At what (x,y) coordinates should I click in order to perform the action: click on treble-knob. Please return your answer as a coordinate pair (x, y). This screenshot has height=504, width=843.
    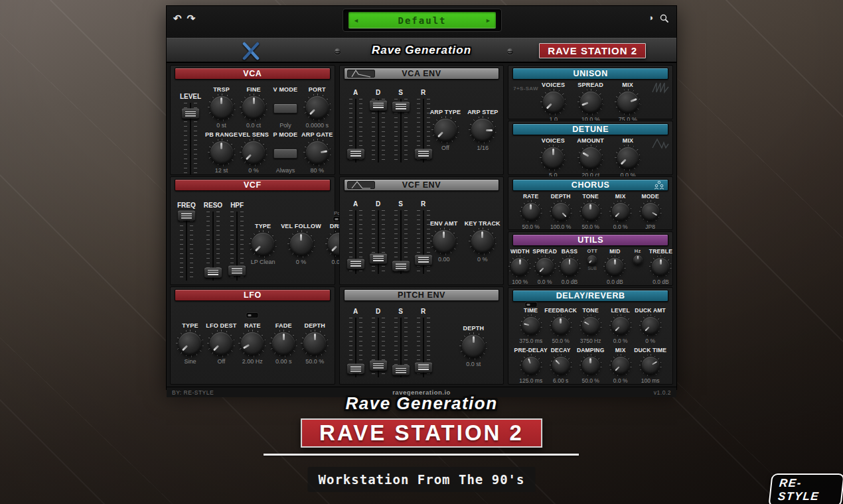
    Looking at the image, I should click on (660, 267).